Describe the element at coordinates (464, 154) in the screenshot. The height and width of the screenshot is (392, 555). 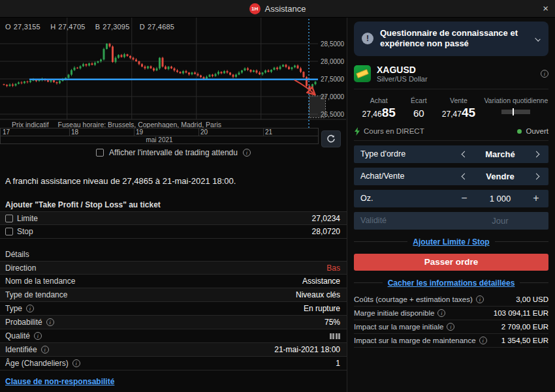
I see `order-type-prev-button` at that location.